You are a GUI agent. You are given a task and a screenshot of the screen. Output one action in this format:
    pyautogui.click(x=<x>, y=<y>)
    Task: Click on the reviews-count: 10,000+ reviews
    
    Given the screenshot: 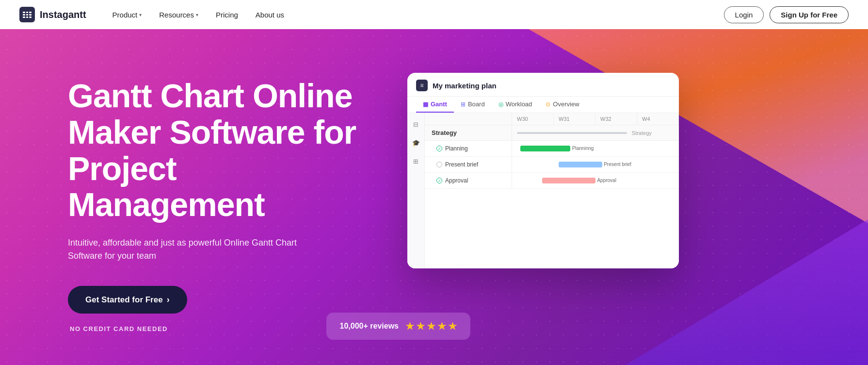 What is the action you would take?
    pyautogui.click(x=370, y=326)
    